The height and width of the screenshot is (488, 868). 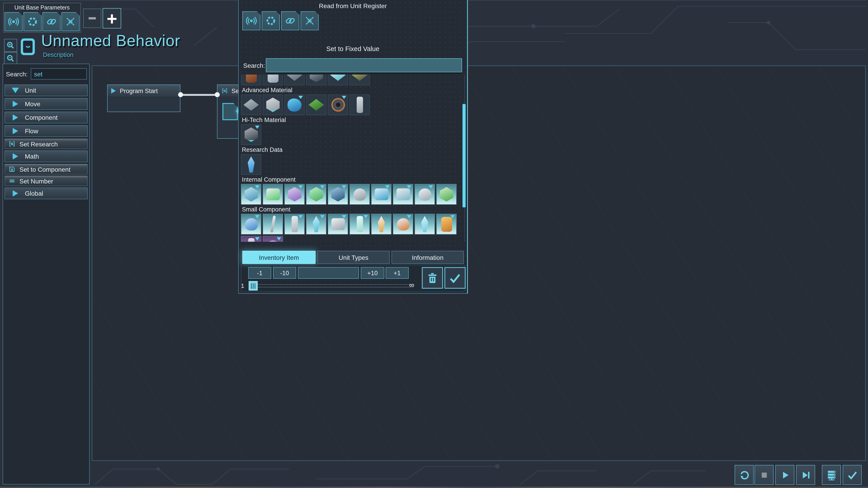 What do you see at coordinates (58, 55) in the screenshot?
I see `description-link: Description` at bounding box center [58, 55].